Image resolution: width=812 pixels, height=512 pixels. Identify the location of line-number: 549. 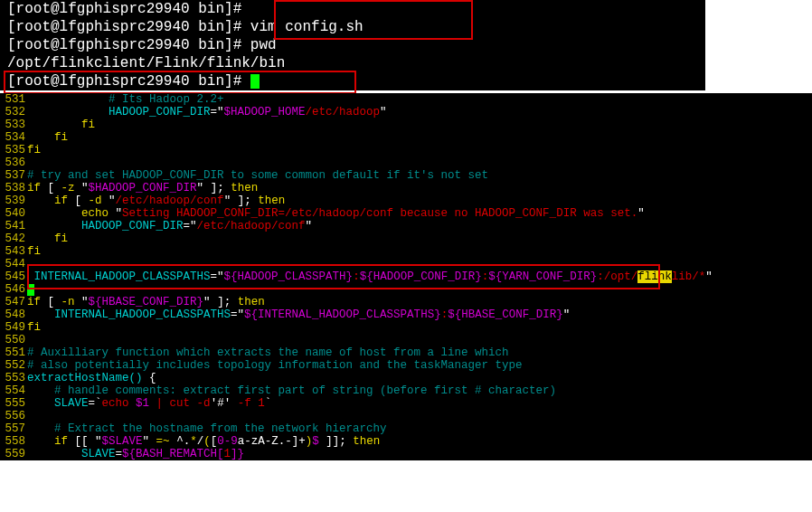
(14, 327).